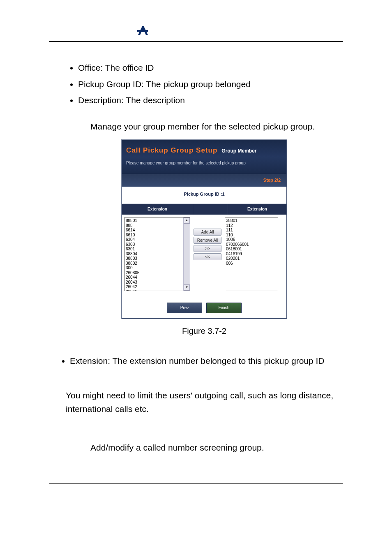 The width and height of the screenshot is (392, 555). What do you see at coordinates (210, 84) in the screenshot?
I see `bullet-pickup-group-id: Pickup Group ID: The pickup group belong…` at bounding box center [210, 84].